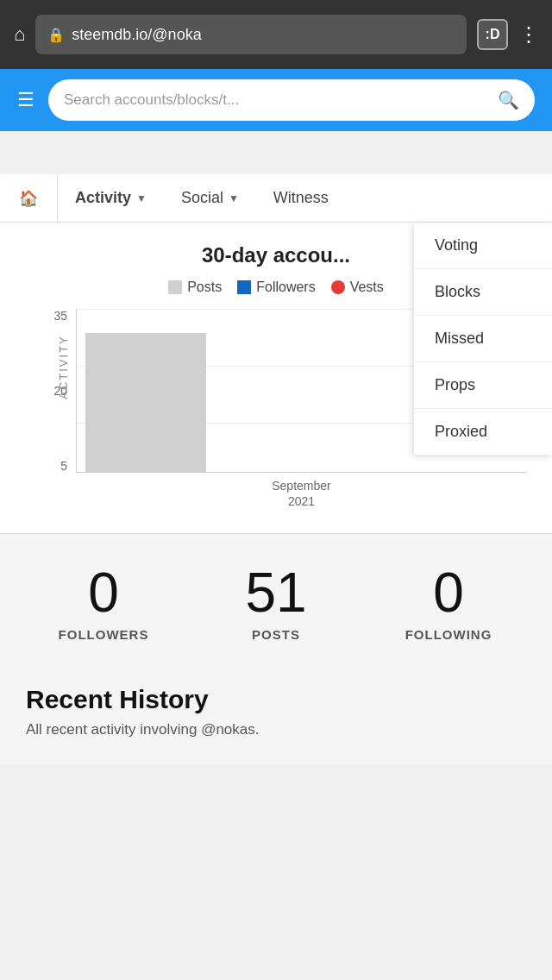  What do you see at coordinates (251, 35) in the screenshot?
I see `browser-address-bar: 🔒 steemdb.io/@noka` at bounding box center [251, 35].